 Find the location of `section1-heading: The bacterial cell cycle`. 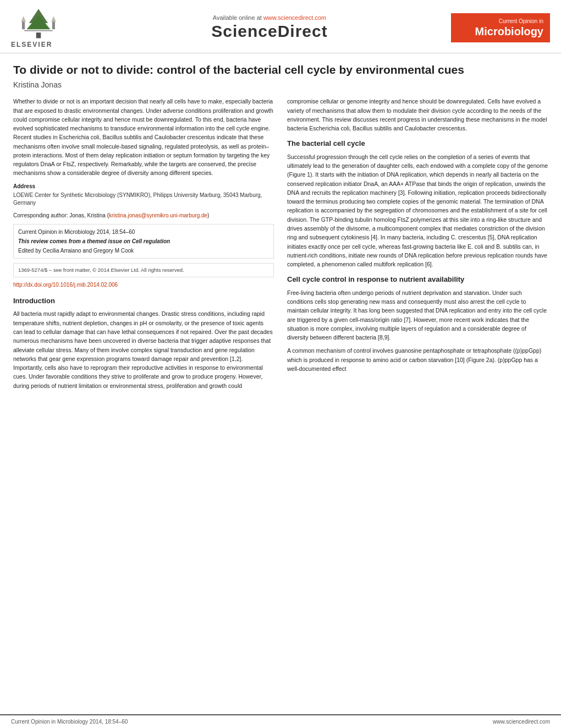

section1-heading: The bacterial cell cycle is located at coordinates (417, 144).